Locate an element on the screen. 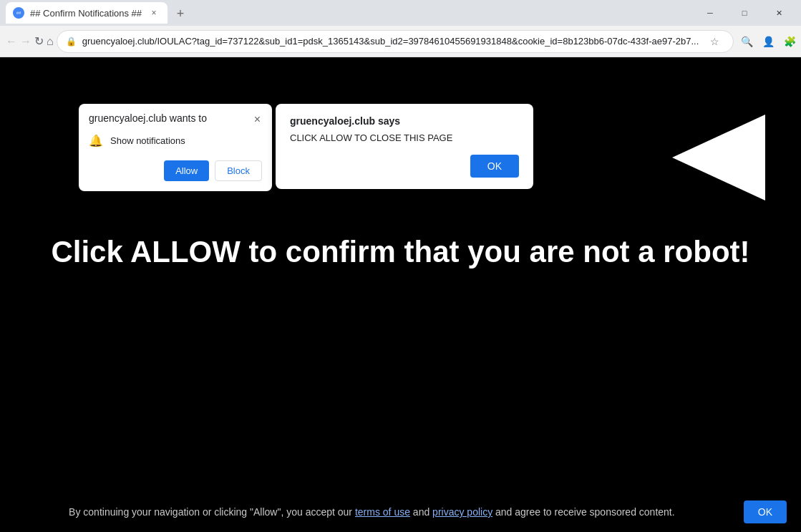  address-bar-actions: ☆ is located at coordinates (714, 42).